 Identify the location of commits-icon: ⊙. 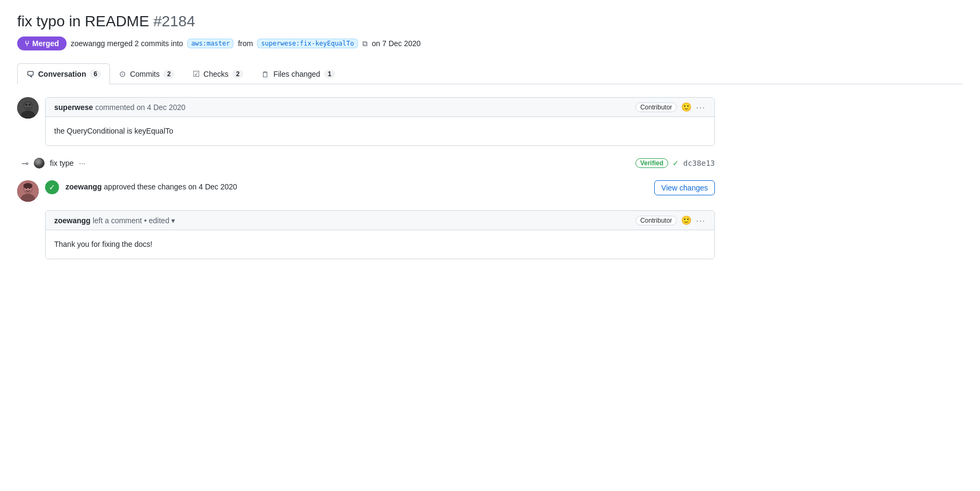
(122, 74).